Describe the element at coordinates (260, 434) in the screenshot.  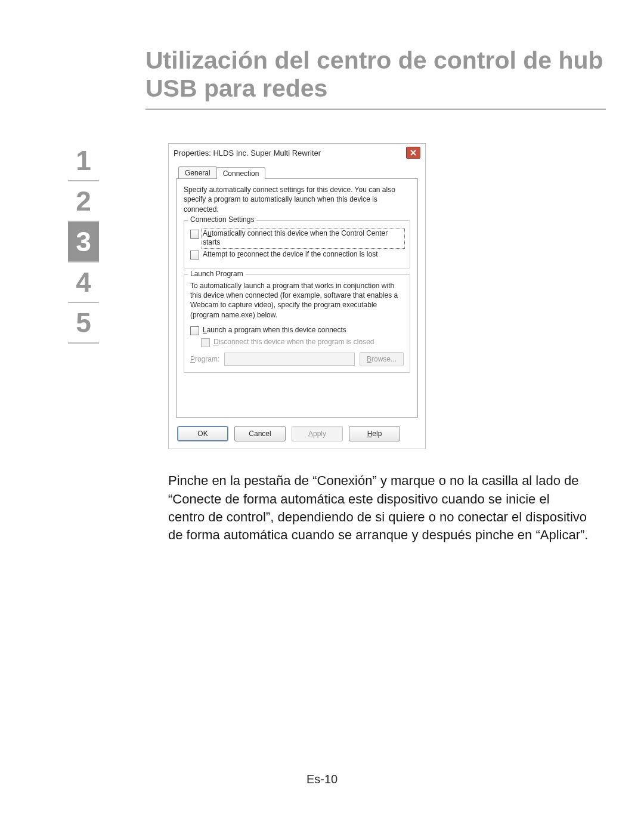
I see `cancel-button: Cancel` at that location.